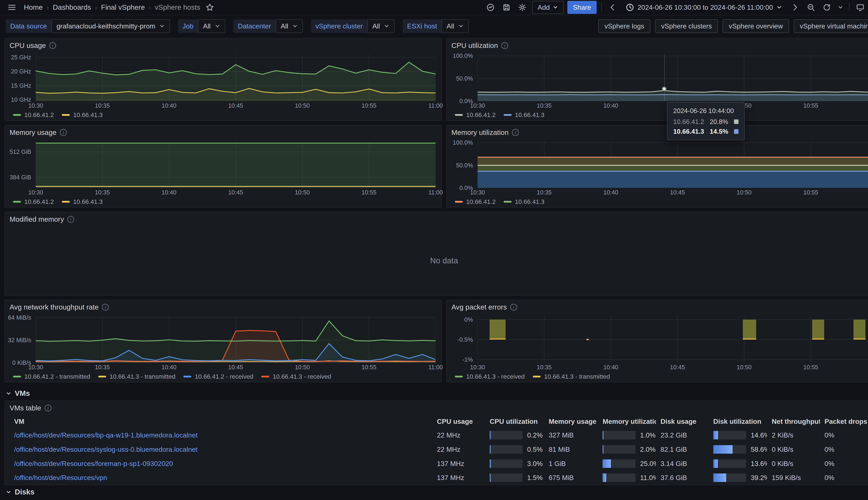 This screenshot has width=868, height=500. What do you see at coordinates (437, 408) in the screenshot?
I see `panel-header: VMs table i` at bounding box center [437, 408].